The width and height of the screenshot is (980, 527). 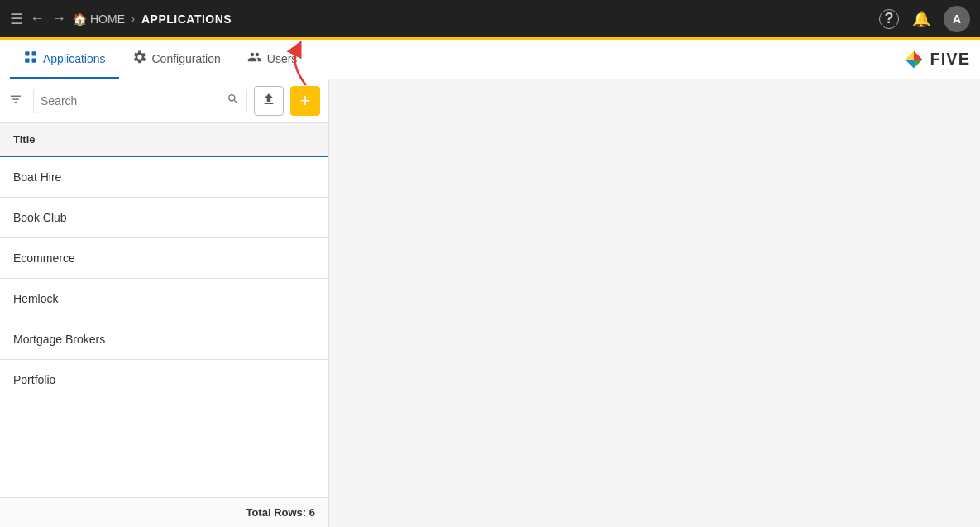 What do you see at coordinates (187, 59) in the screenshot?
I see `tab-configuration-label: Configuration` at bounding box center [187, 59].